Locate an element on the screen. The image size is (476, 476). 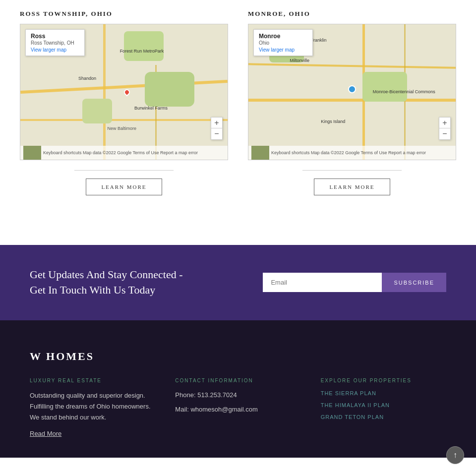
ross-map-label: New Baltimore is located at coordinates (122, 128).